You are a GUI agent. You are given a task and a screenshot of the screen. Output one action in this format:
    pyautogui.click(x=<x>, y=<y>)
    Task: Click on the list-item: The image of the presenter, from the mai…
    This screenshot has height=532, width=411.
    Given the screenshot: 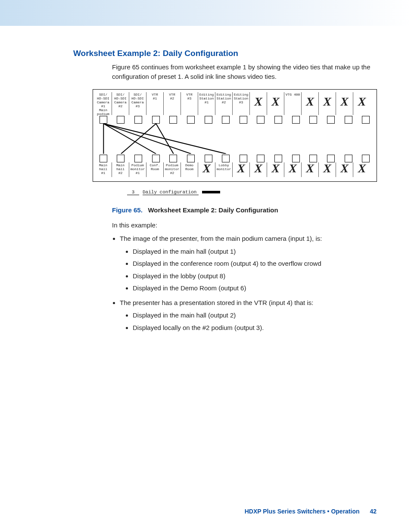 What is the action you would take?
    pyautogui.click(x=248, y=264)
    